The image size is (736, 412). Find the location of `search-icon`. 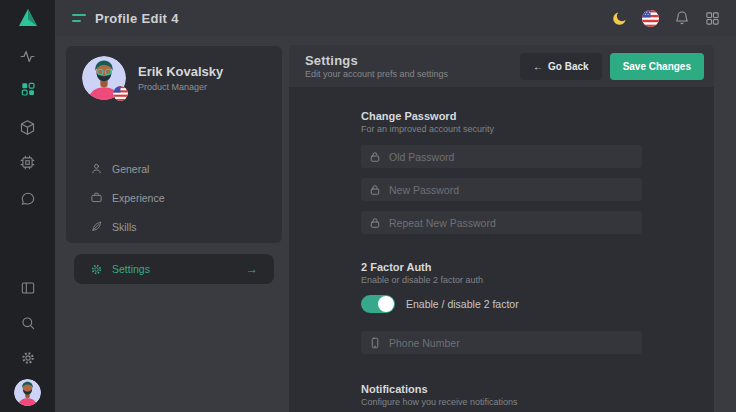

search-icon is located at coordinates (28, 323).